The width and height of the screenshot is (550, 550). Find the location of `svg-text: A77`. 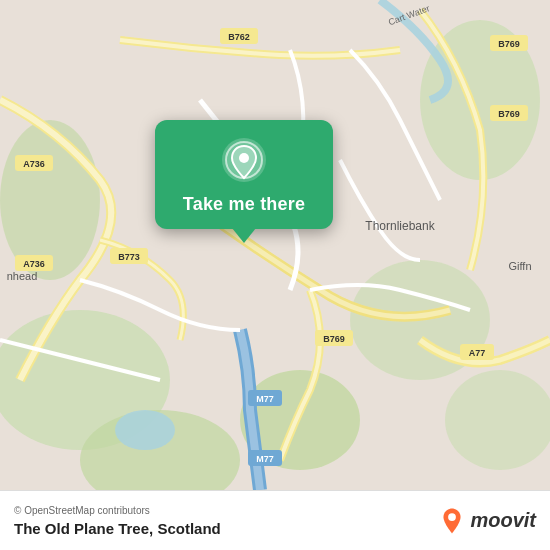

svg-text: A77 is located at coordinates (478, 353).